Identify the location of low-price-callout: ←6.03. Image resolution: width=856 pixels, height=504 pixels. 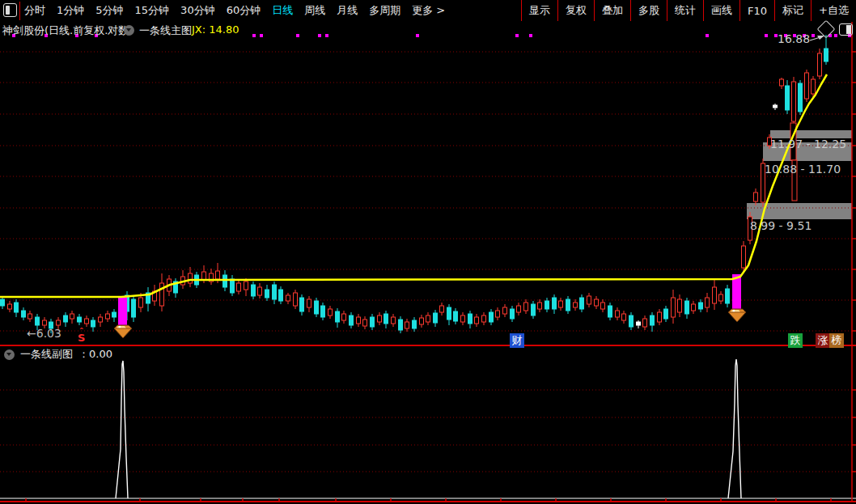
(44, 333).